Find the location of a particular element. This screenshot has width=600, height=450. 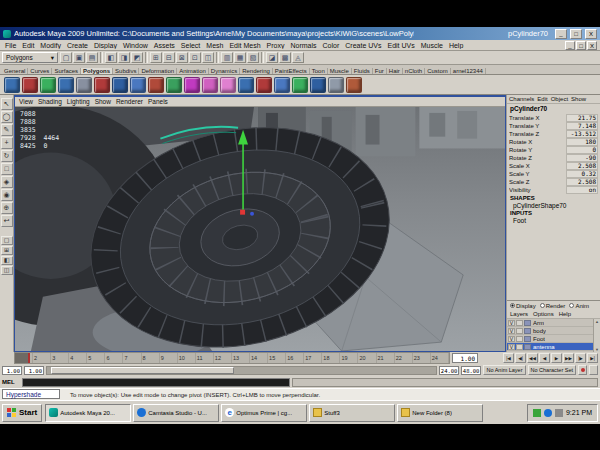

time-tick: 18 is located at coordinates (331, 358).